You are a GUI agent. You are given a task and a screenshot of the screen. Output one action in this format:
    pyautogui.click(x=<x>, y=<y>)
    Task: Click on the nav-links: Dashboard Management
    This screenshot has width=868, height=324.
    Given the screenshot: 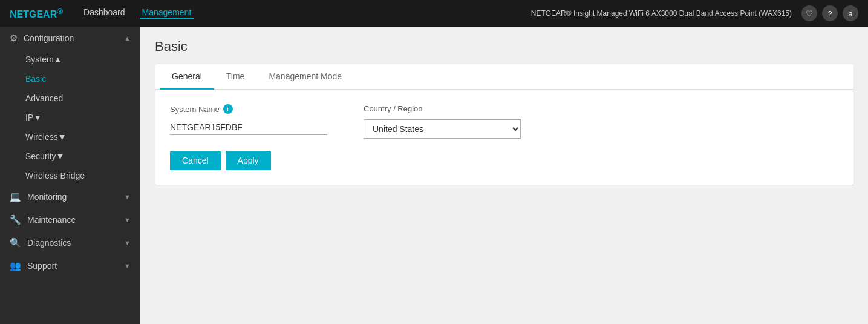 What is the action you would take?
    pyautogui.click(x=306, y=13)
    